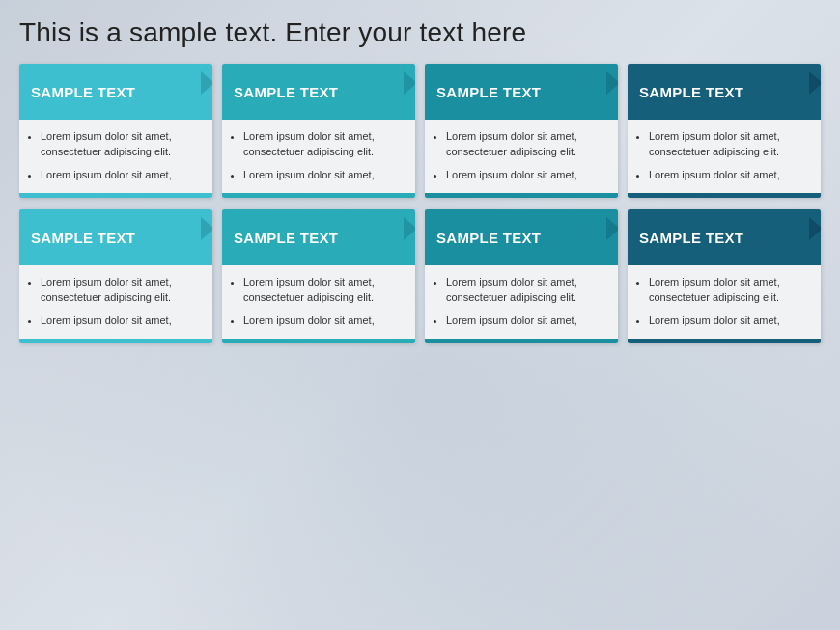 This screenshot has width=840, height=630. Describe the element at coordinates (319, 195) in the screenshot. I see `card-bottom-bar-r1c2` at that location.